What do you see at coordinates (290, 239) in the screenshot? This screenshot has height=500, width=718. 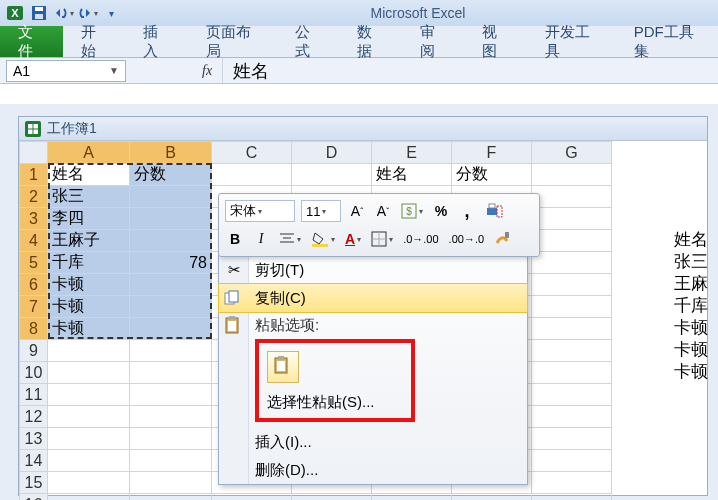 I see `align-center-icon: ▾` at bounding box center [290, 239].